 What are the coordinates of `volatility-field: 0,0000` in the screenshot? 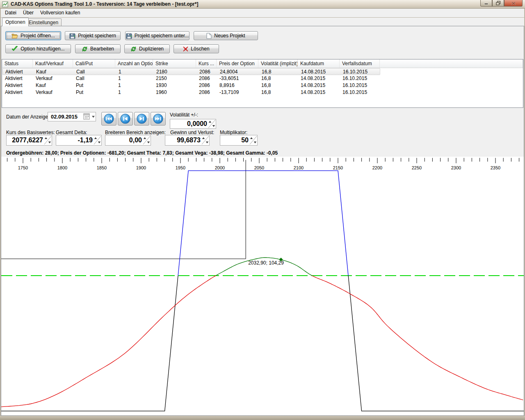 It's located at (193, 124).